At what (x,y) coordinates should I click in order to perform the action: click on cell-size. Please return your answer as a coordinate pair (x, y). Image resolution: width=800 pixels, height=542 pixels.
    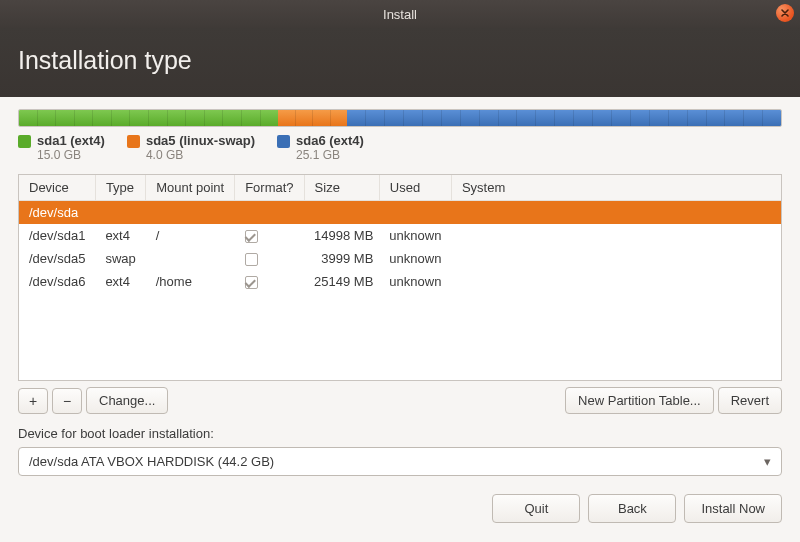
    Looking at the image, I should click on (342, 213).